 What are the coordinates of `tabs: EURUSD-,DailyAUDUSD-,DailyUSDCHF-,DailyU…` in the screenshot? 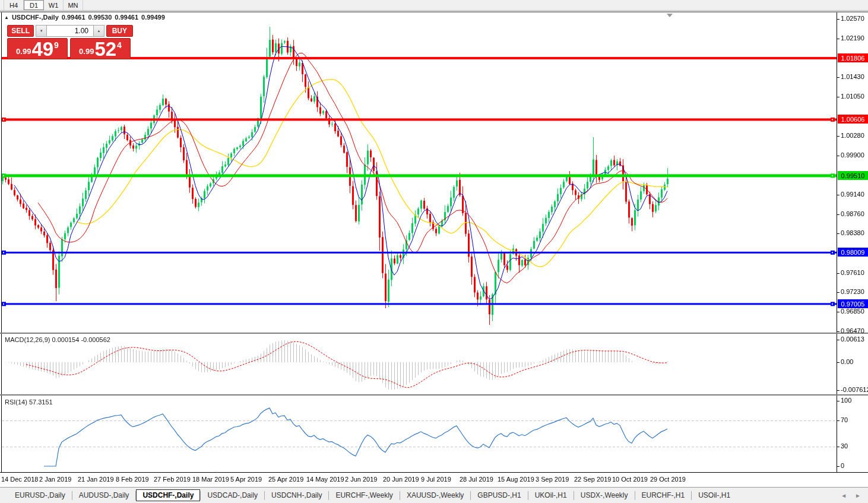 It's located at (373, 495).